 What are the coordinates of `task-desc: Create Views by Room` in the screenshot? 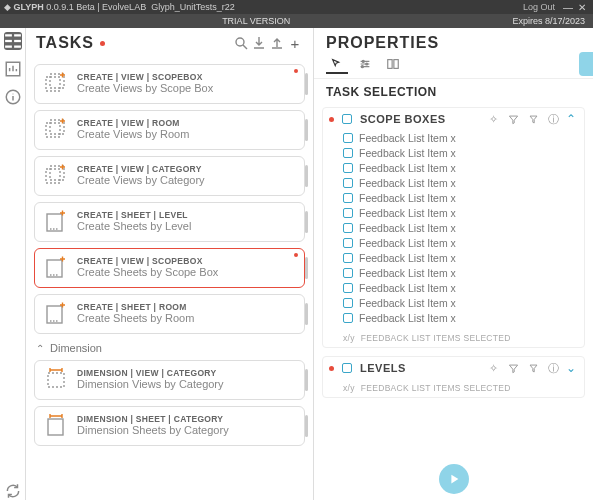 It's located at (186, 135).